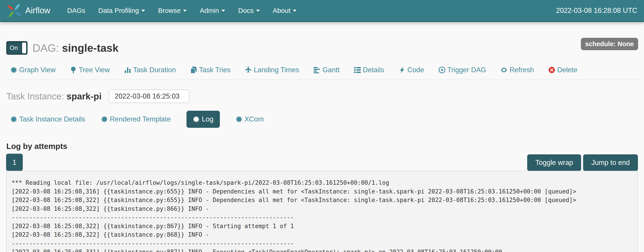 Image resolution: width=644 pixels, height=252 pixels. What do you see at coordinates (250, 119) in the screenshot?
I see `tab-xcom: XCom` at bounding box center [250, 119].